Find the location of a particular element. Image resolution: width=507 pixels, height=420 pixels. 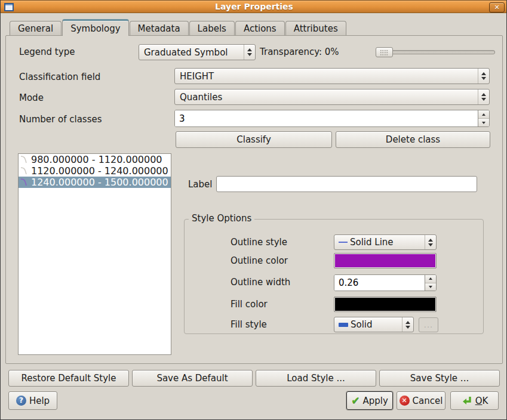

cancel-label: Cancel is located at coordinates (428, 401).